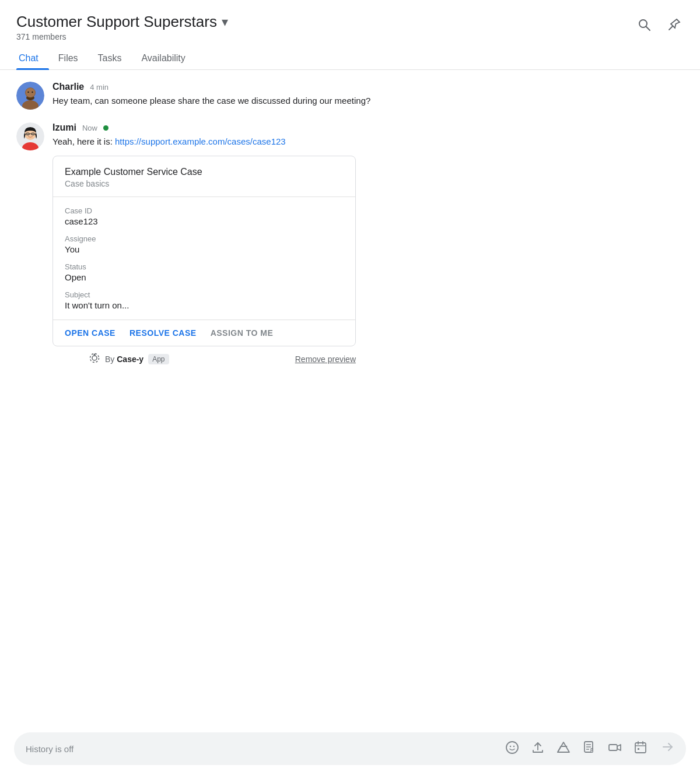  What do you see at coordinates (123, 37) in the screenshot?
I see `members-count: 371 members` at bounding box center [123, 37].